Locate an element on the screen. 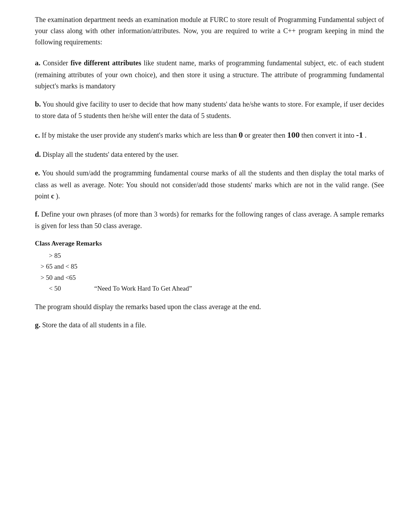 The image size is (419, 532). table-header: Class Average Remarks is located at coordinates (210, 243).